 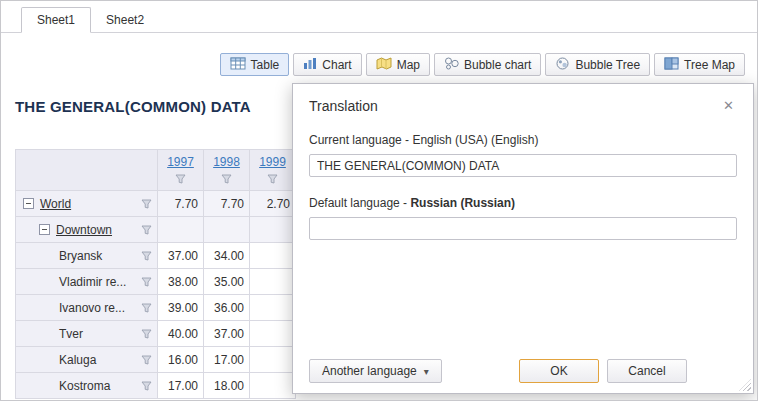 I want to click on tab-sheet1-label: Sheet1, so click(x=56, y=20).